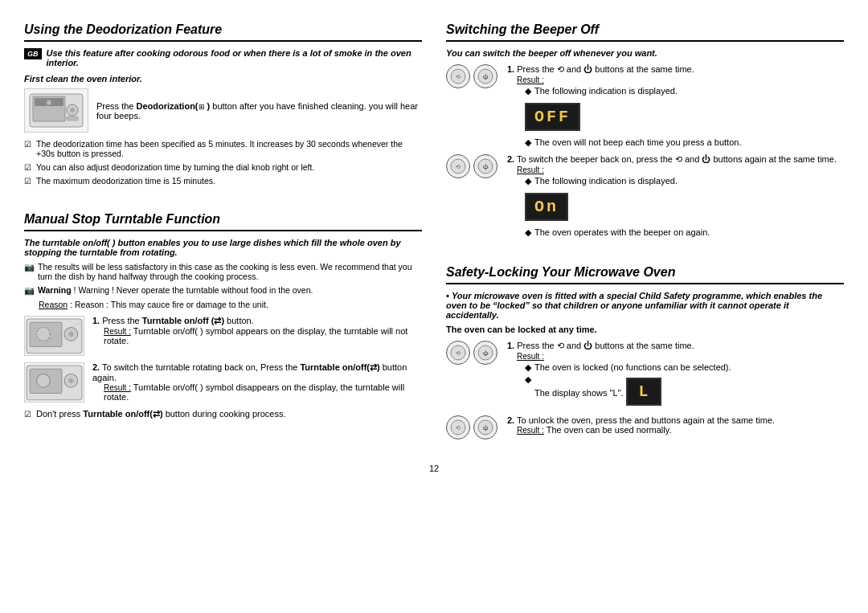 This screenshot has height=613, width=868. I want to click on beeper-step2-result: Result : ◆ The following indication is d…, so click(680, 201).